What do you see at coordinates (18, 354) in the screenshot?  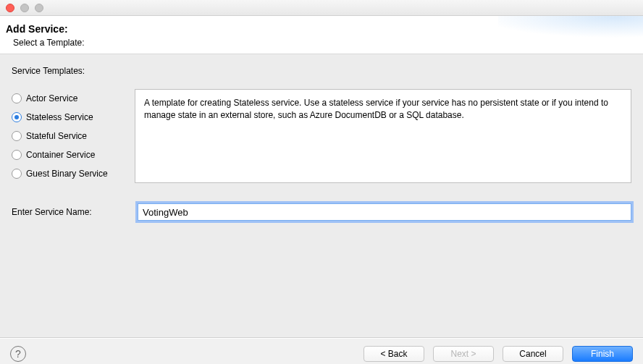 I see `help-icon: ?` at bounding box center [18, 354].